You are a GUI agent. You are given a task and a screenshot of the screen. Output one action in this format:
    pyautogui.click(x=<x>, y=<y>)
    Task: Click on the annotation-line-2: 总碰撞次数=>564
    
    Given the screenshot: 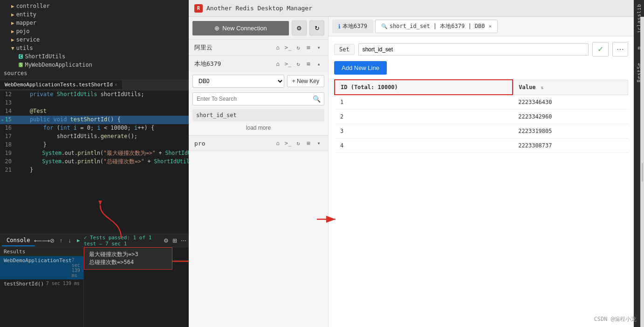 What is the action you would take?
    pyautogui.click(x=128, y=262)
    